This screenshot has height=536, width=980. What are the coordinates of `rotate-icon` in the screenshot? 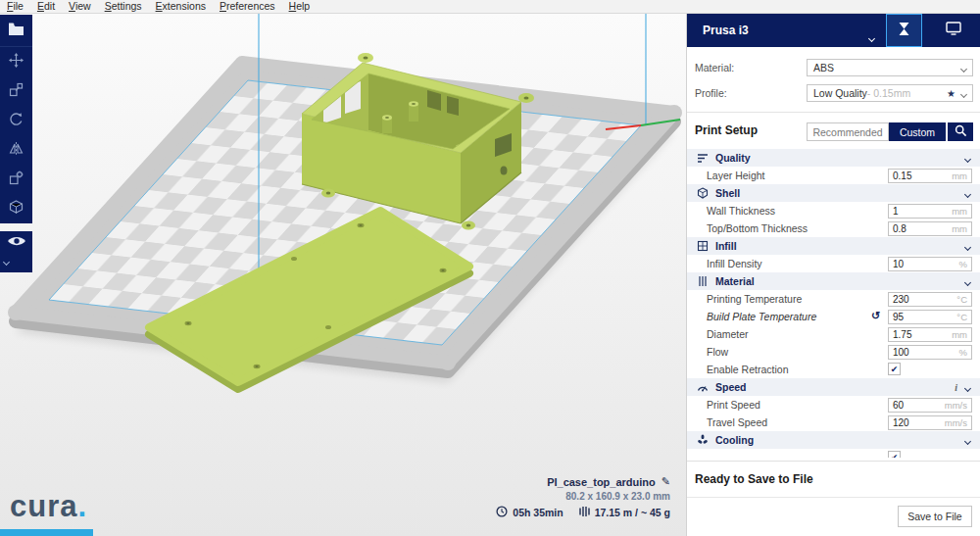 It's located at (16, 122).